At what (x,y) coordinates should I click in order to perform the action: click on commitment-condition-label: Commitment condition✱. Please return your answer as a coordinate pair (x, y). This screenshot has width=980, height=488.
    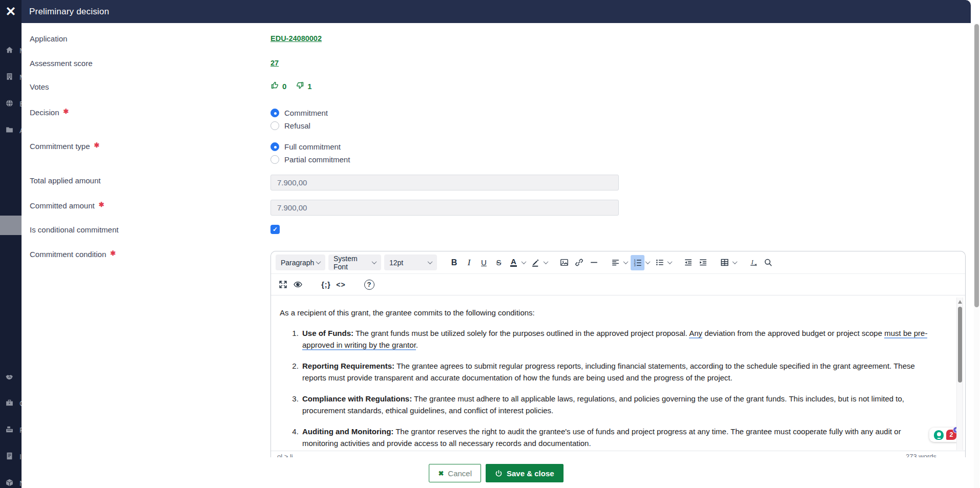
    Looking at the image, I should click on (73, 254).